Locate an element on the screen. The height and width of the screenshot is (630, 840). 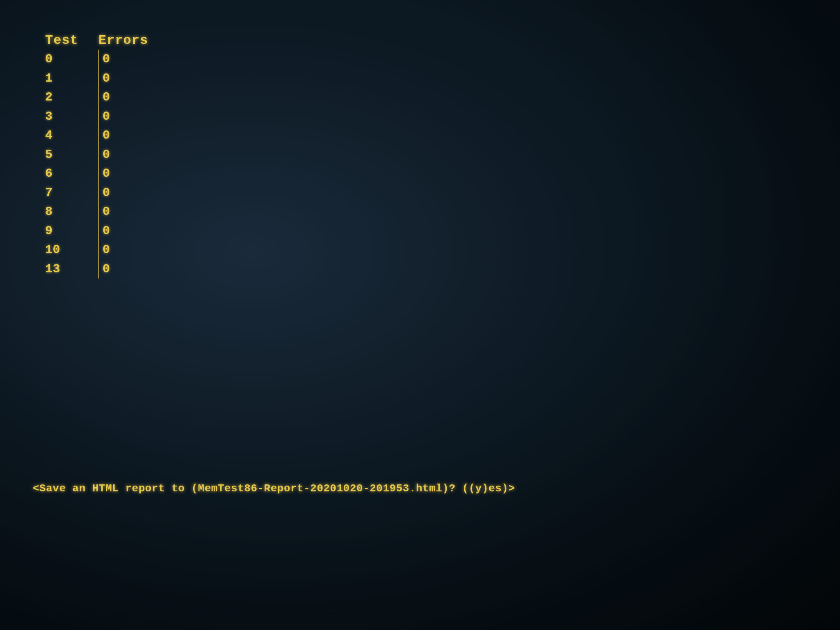
table-row: 1 is located at coordinates (72, 79).